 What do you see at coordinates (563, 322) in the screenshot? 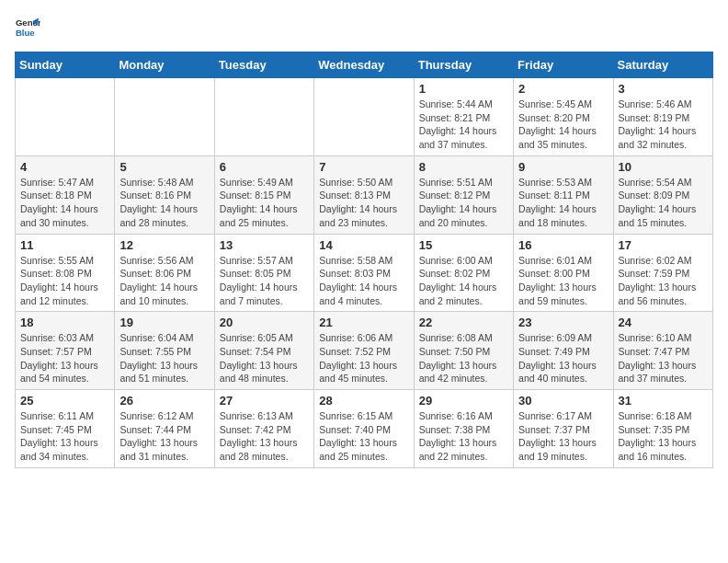
I see `cell-date-number: 23` at bounding box center [563, 322].